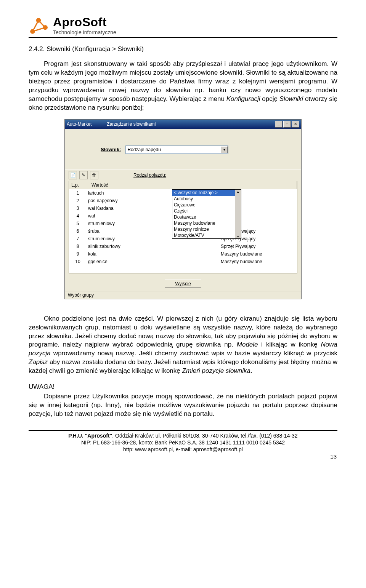 The image size is (366, 588). Describe the element at coordinates (183, 246) in the screenshot. I see `table-row: 8silnik zaburtowySprzęt Pływający` at that location.